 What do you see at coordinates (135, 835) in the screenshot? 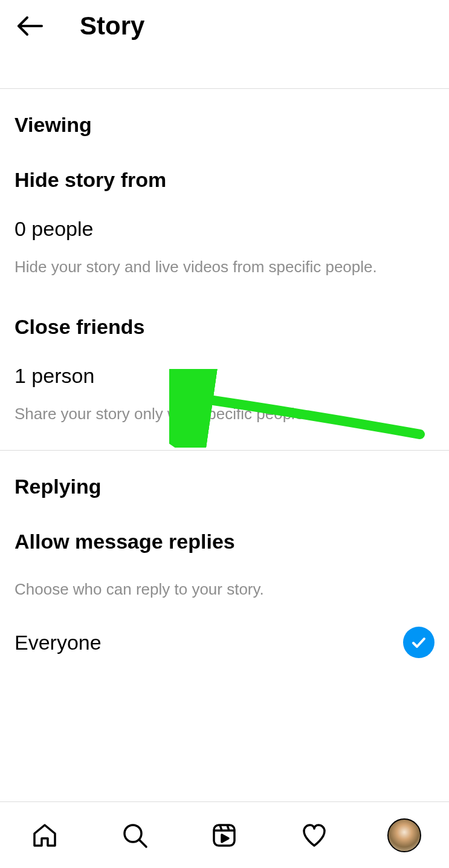
I see `nav-search` at bounding box center [135, 835].